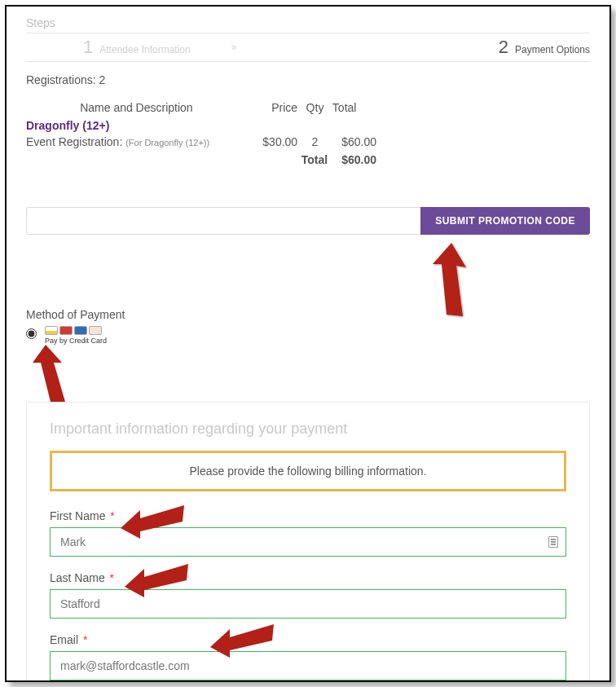  What do you see at coordinates (354, 160) in the screenshot?
I see `order-total-value: $60.00` at bounding box center [354, 160].